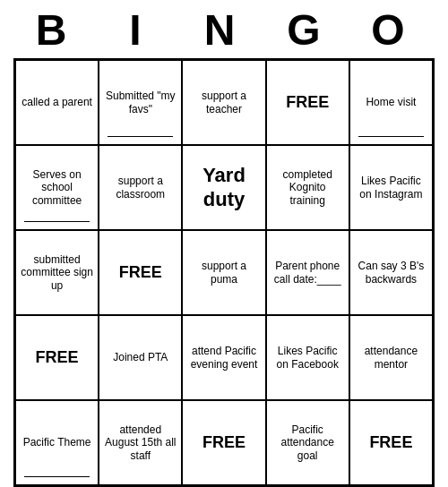 This screenshot has height=487, width=448. Describe the element at coordinates (308, 442) in the screenshot. I see `bingo-cell-23: Pacific attendance goal` at that location.